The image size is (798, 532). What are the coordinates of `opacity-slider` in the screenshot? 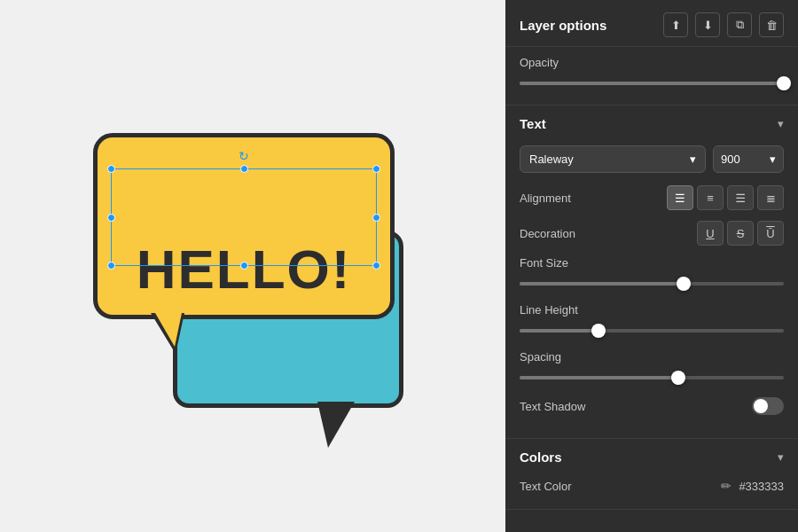 It's located at (652, 83).